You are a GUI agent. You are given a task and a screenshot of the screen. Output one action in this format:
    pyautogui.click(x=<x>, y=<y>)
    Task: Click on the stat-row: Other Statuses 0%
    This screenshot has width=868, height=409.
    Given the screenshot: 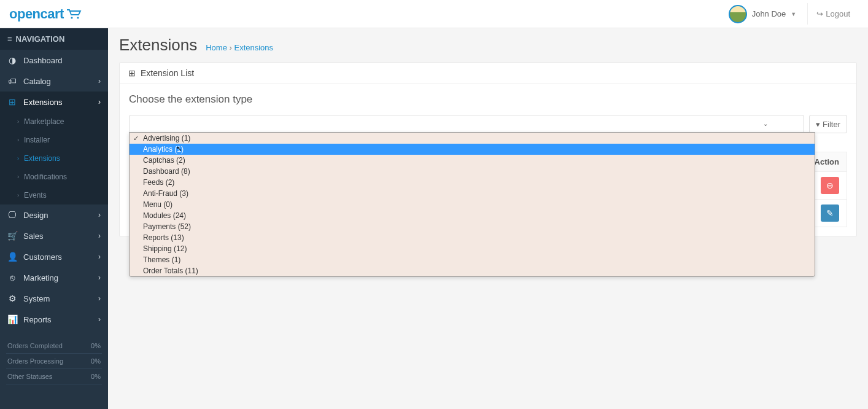 What is the action you would take?
    pyautogui.click(x=54, y=377)
    